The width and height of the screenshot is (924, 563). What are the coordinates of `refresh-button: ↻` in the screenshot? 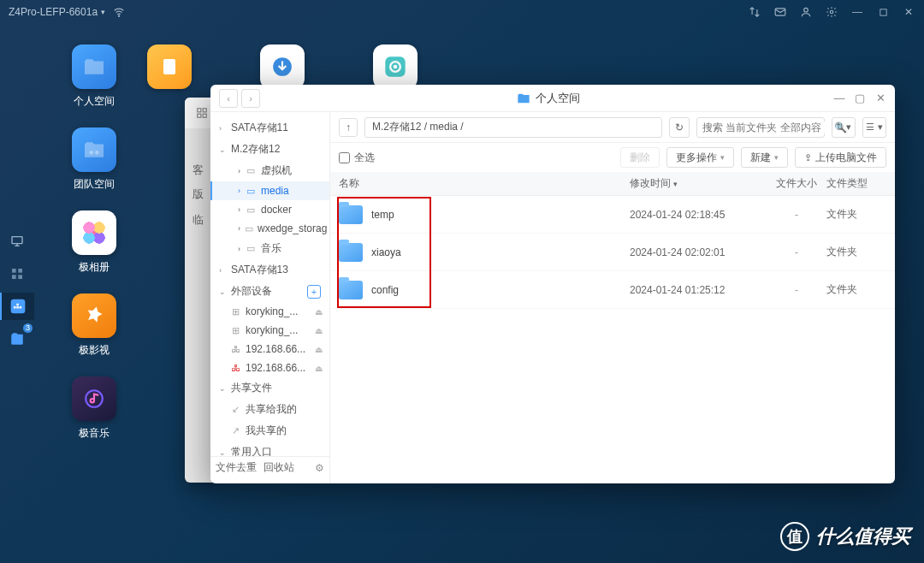 It's located at (679, 127).